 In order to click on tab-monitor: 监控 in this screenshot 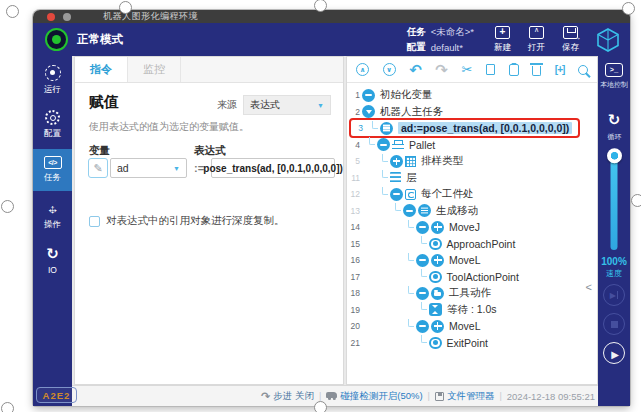, I will do `click(154, 70)`.